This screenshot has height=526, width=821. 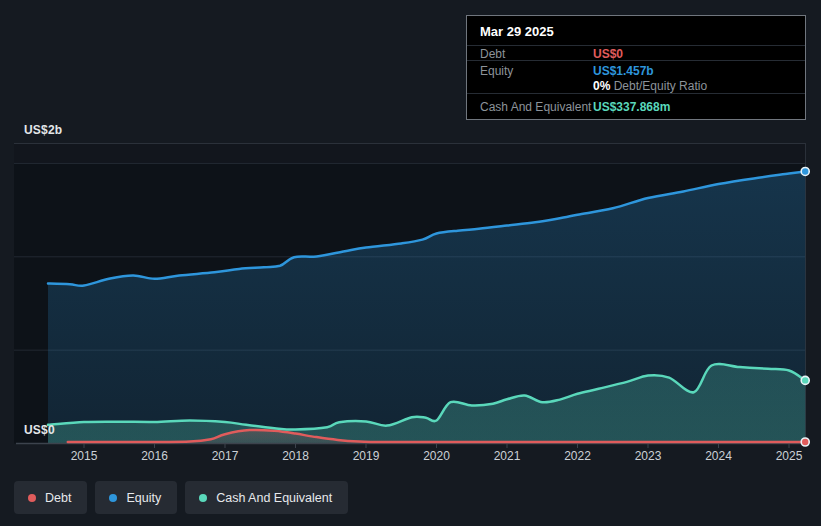 I want to click on chart-tooltip: Mar 29 2025 Debt US$0 Equity US$1.457b 0…, so click(x=636, y=68).